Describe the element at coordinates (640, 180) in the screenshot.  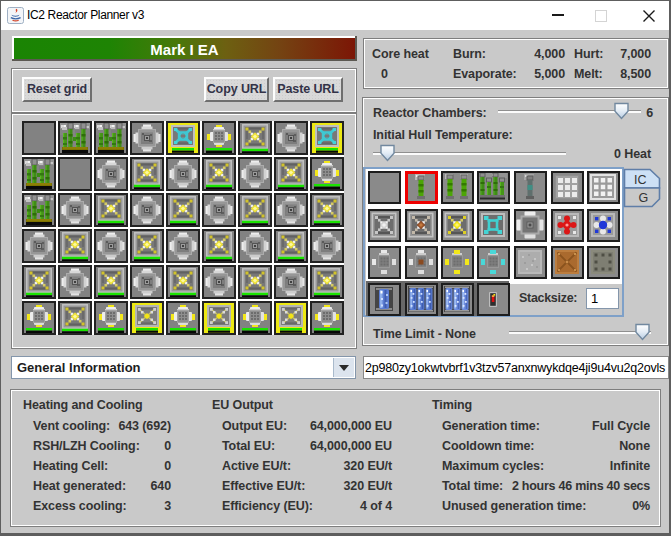
I see `svg-text: IC` at that location.